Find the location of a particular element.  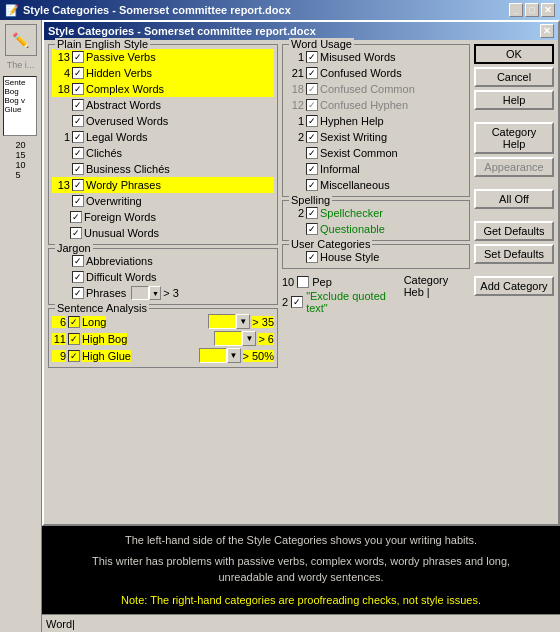

cancel-button: Cancel is located at coordinates (514, 77).